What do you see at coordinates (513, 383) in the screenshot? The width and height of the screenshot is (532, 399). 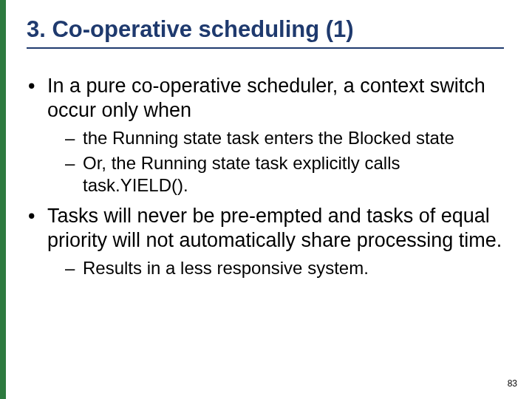 I see `page-number: 83` at bounding box center [513, 383].